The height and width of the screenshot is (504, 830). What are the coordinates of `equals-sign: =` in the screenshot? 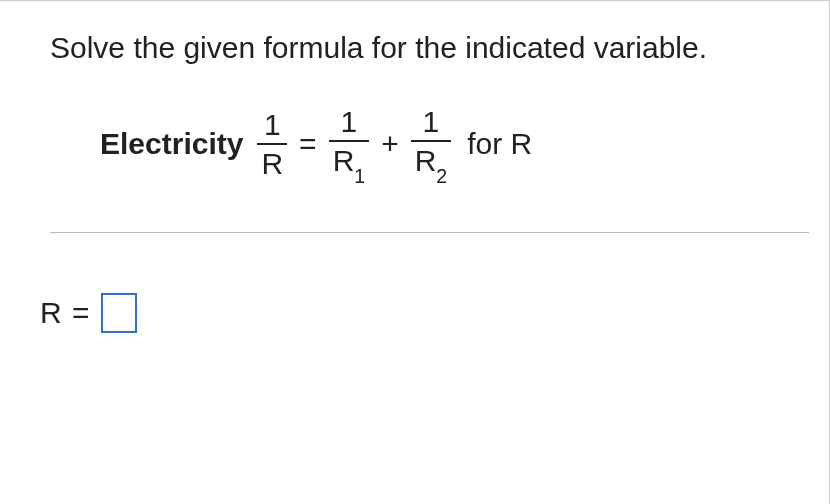 It's located at (308, 144).